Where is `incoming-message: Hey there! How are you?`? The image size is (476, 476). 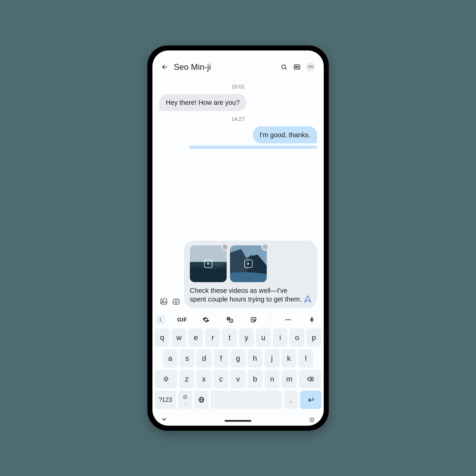
incoming-message: Hey there! How are you? is located at coordinates (203, 102).